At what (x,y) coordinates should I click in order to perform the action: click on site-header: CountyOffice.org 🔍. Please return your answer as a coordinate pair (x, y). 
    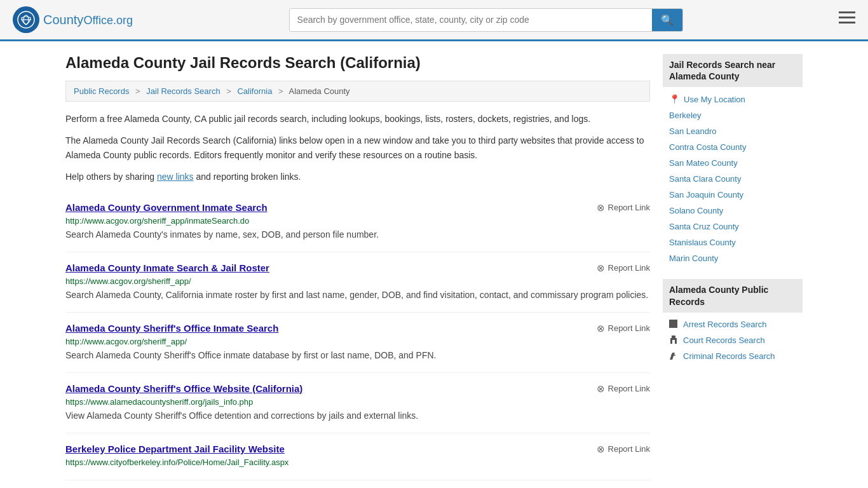
    Looking at the image, I should click on (434, 20).